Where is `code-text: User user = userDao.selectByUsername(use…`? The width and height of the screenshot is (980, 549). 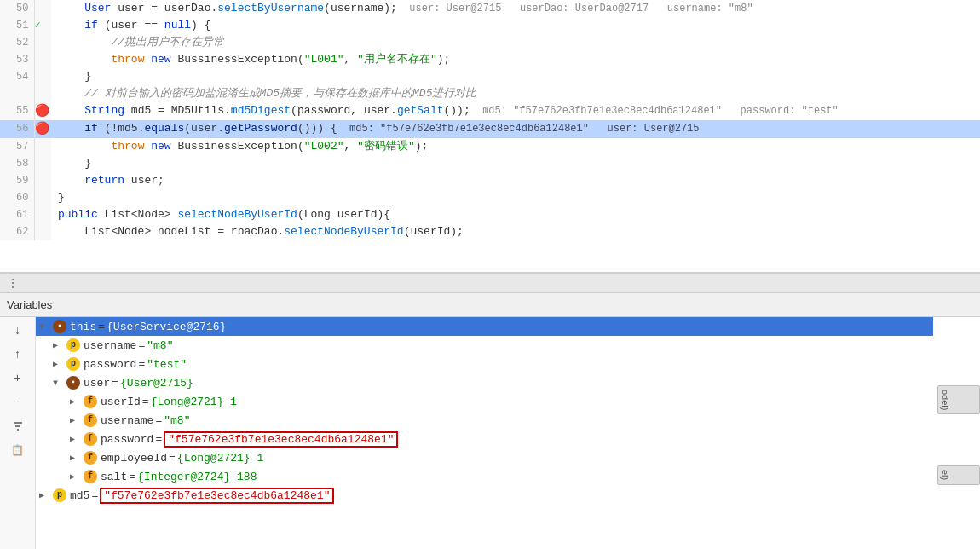
code-text: User user = userDao.selectByUsername(use… is located at coordinates (516, 9).